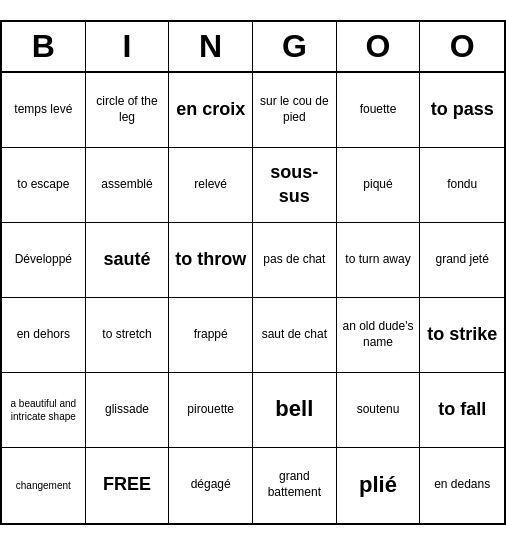 The height and width of the screenshot is (544, 506). Describe the element at coordinates (44, 486) in the screenshot. I see `bingo-cell: changement` at that location.